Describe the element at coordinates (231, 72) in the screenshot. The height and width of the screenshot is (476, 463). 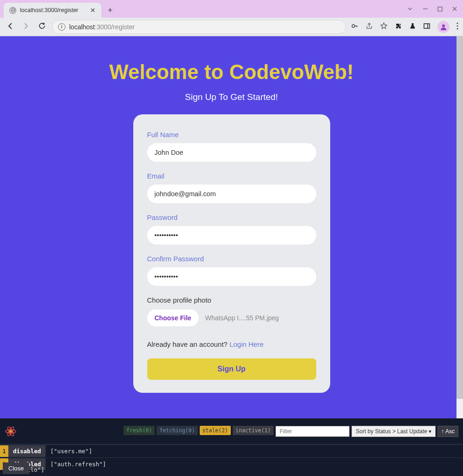
I see `page-title: Welcome to CodevoWeb!` at that location.